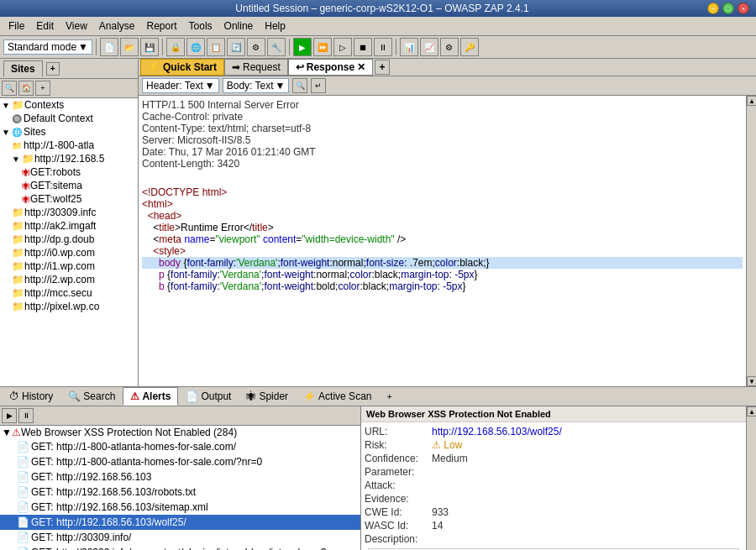 The width and height of the screenshot is (756, 550). I want to click on response-tab: ↩ Response ✕, so click(331, 67).